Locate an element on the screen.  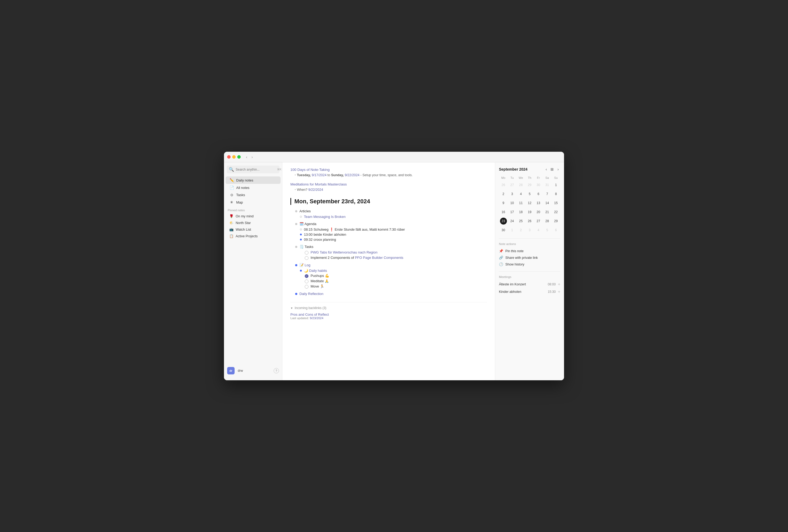
checkbox-meditate is located at coordinates (307, 281).